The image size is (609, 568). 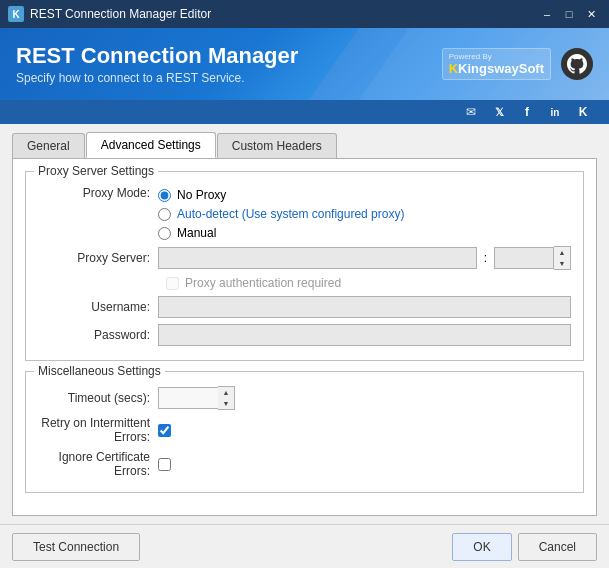 What do you see at coordinates (304, 430) in the screenshot?
I see `retry-row: Retry on Intermittent Errors:` at bounding box center [304, 430].